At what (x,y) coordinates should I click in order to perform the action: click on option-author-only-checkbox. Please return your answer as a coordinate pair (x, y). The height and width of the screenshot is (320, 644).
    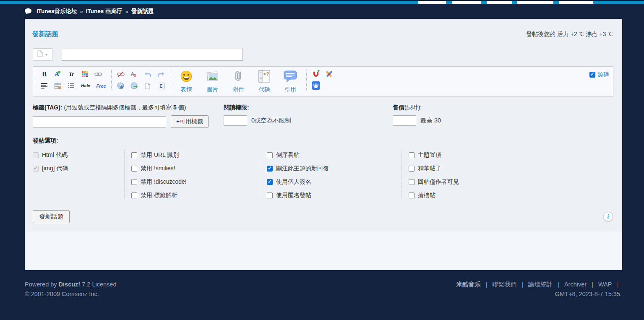
    Looking at the image, I should click on (412, 182).